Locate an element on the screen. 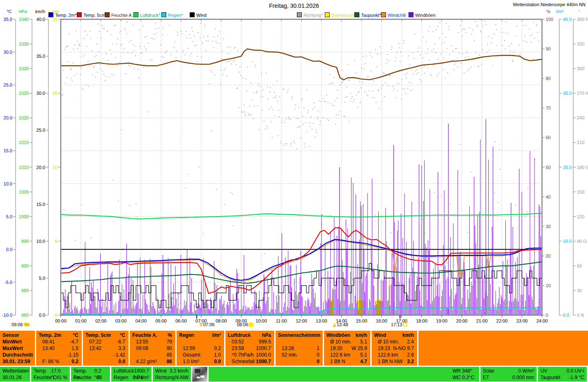  stats-column-sensor: SensorMinWertMaxWertDurchschnitt30.01. 2… is located at coordinates (18, 348).